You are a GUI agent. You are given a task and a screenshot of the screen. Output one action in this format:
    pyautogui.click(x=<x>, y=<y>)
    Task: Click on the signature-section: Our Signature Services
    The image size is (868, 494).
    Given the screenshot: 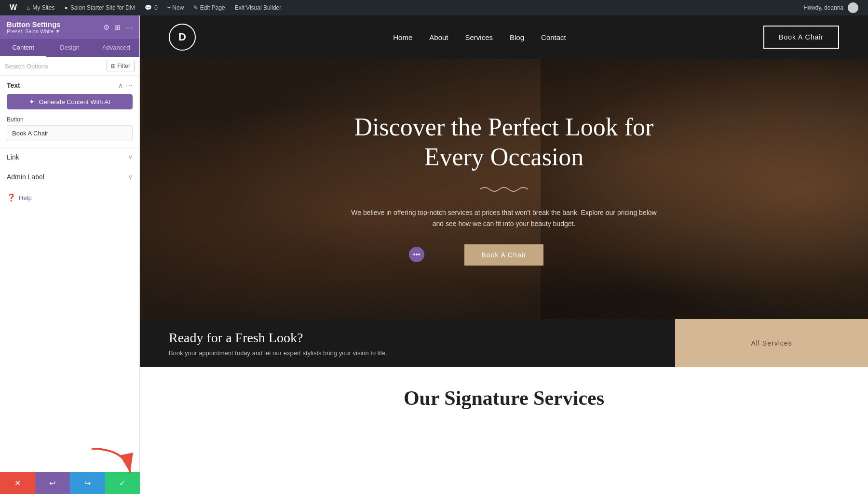 What is the action you would take?
    pyautogui.click(x=504, y=393)
    